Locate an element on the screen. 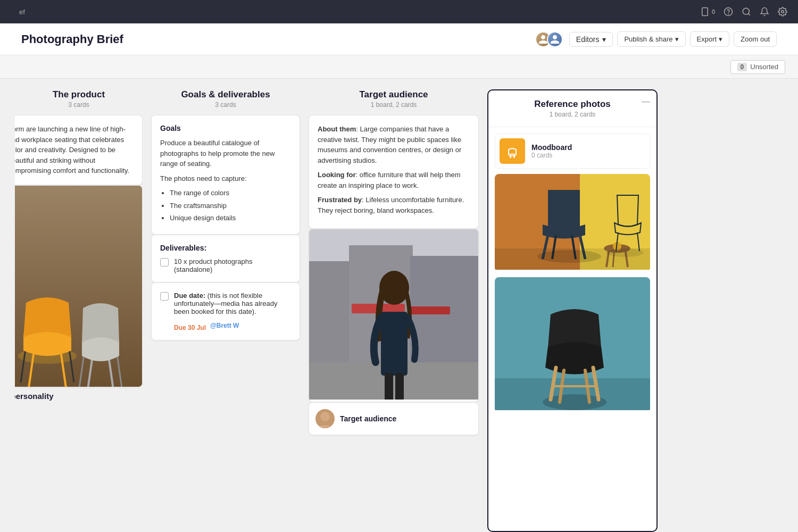 This screenshot has height=532, width=798. product-intro-text: Form are launching a new line of high-en… is located at coordinates (74, 150).